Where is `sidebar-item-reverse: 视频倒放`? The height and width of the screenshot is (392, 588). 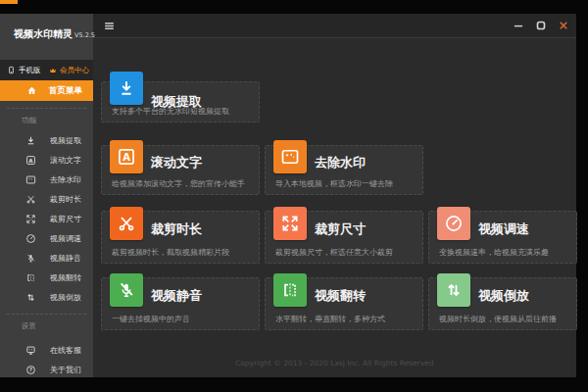
sidebar-item-reverse: 视频倒放 is located at coordinates (47, 297).